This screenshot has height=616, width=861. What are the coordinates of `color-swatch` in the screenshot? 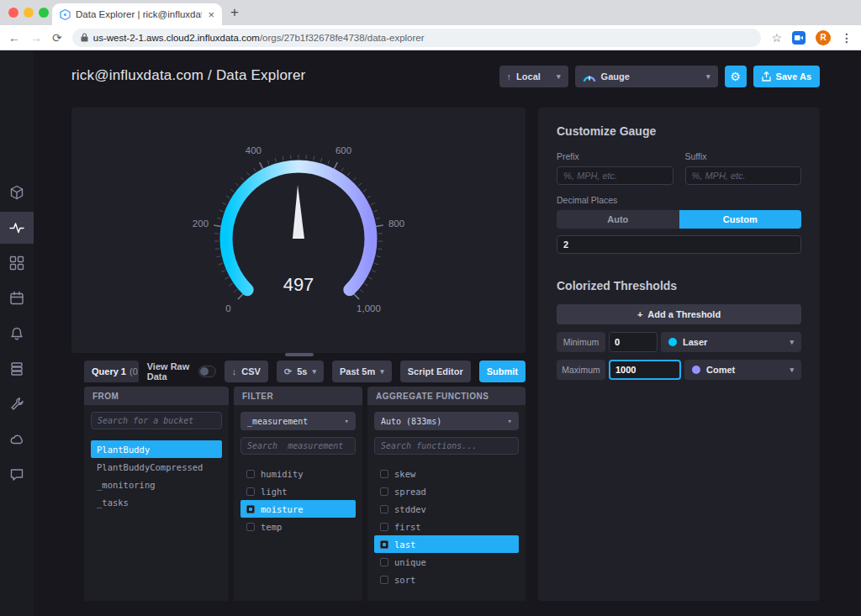 It's located at (696, 370).